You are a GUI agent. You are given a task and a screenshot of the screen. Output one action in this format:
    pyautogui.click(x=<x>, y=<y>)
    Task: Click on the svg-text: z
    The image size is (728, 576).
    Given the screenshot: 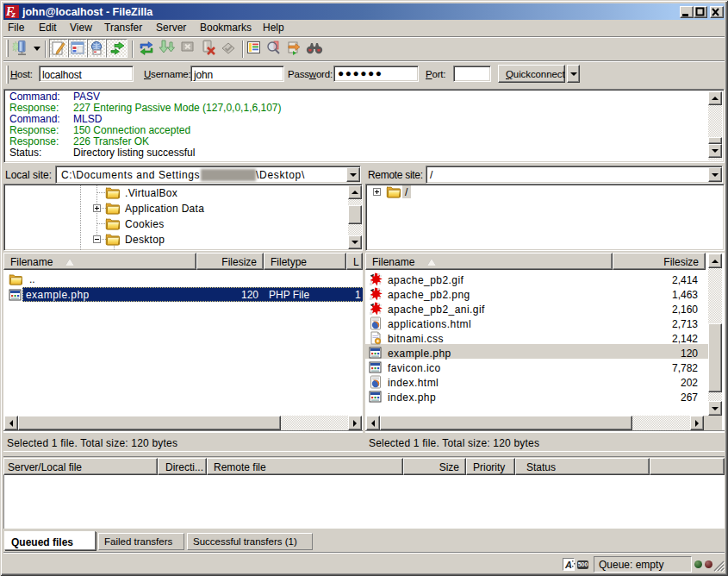 What is the action you would take?
    pyautogui.click(x=14, y=14)
    